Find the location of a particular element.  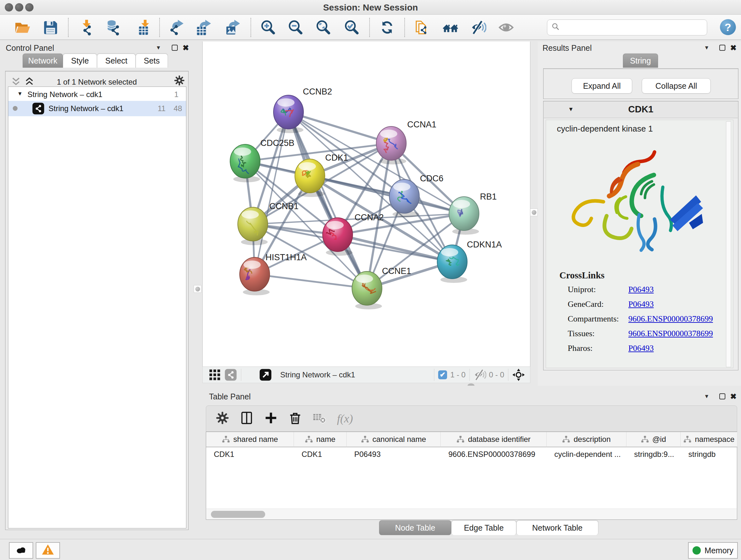

gene-description: cyclin-dependent kinase 1 is located at coordinates (605, 129).